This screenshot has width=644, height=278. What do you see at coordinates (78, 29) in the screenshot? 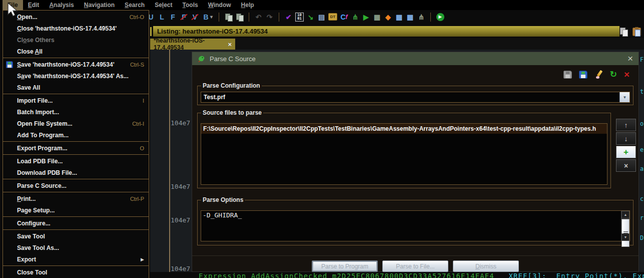
I see `menu-item-label: Close 'hearthstone-iOS-17.4.49534'` at bounding box center [78, 29].